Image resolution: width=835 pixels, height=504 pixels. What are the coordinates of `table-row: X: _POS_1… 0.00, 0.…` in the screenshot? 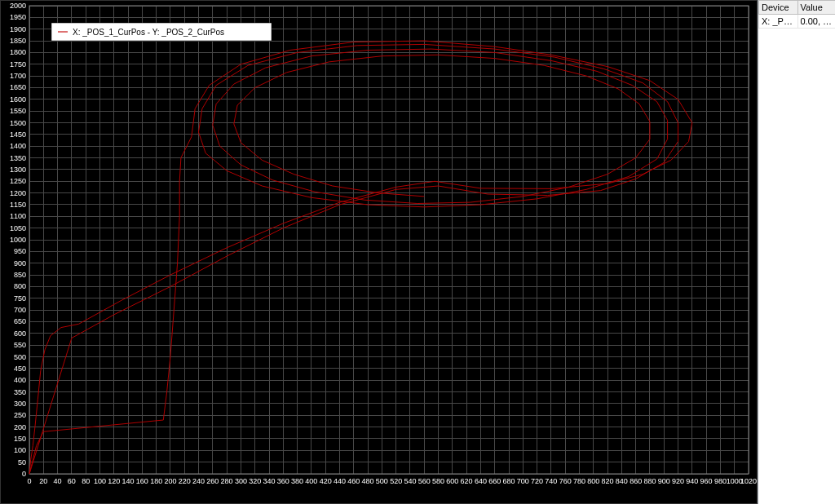 It's located at (797, 21).